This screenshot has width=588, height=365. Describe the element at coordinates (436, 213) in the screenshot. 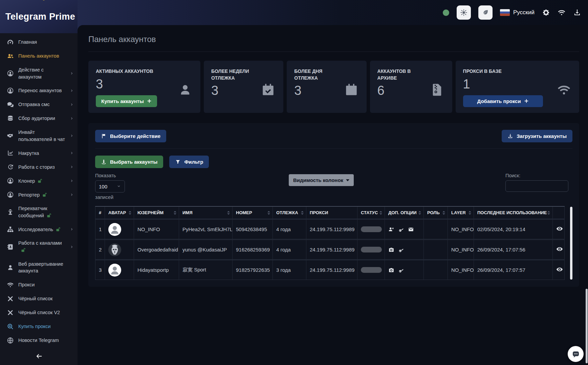

I see `column-header: РОЛЬ` at that location.